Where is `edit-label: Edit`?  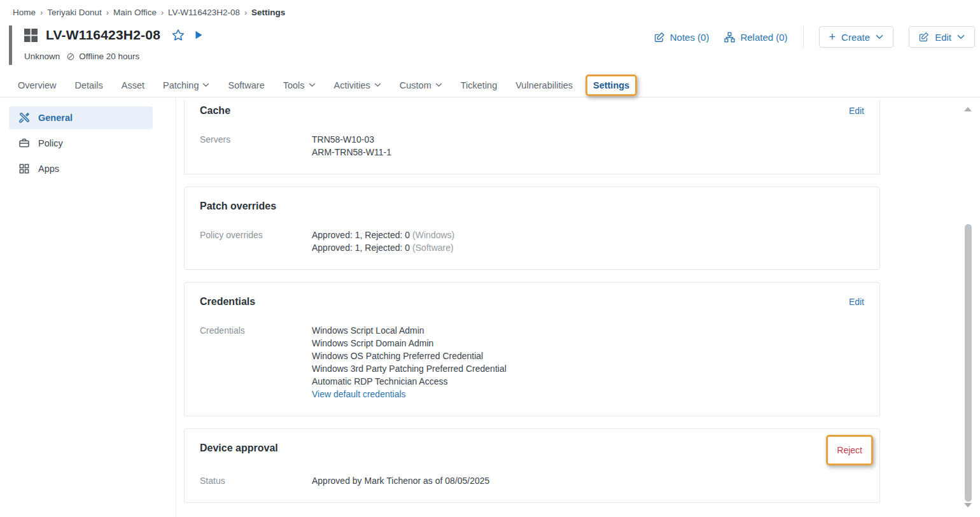
edit-label: Edit is located at coordinates (943, 37).